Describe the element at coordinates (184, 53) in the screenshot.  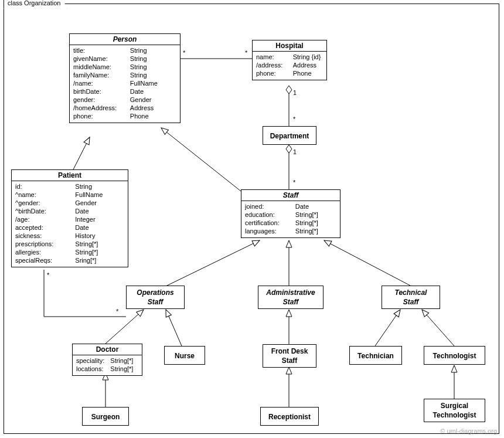
I see `mult-person-hosp-l: *` at that location.